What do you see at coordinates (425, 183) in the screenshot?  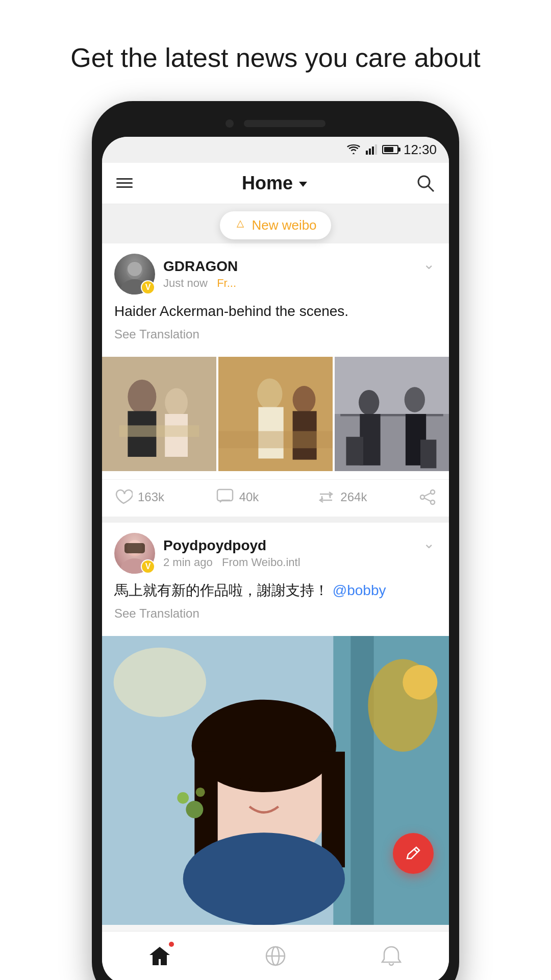 I see `search-button` at bounding box center [425, 183].